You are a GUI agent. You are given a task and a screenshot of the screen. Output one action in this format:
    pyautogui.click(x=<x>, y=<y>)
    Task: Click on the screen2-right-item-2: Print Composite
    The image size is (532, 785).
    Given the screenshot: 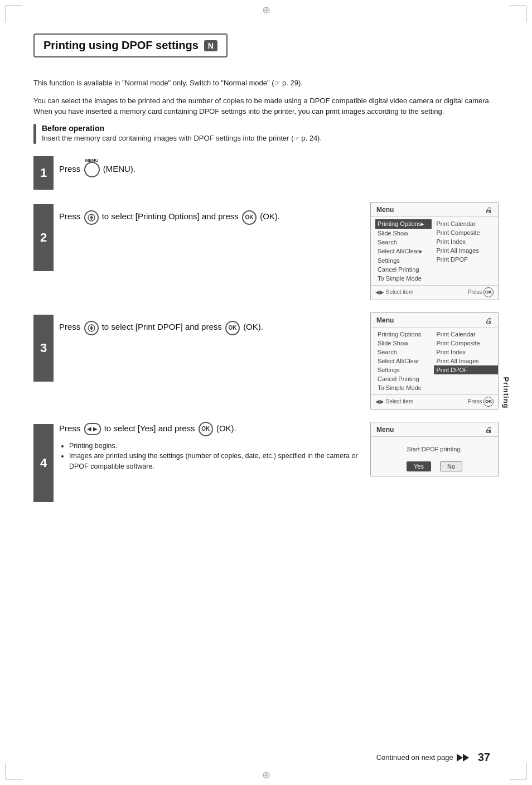 What is the action you would take?
    pyautogui.click(x=466, y=233)
    